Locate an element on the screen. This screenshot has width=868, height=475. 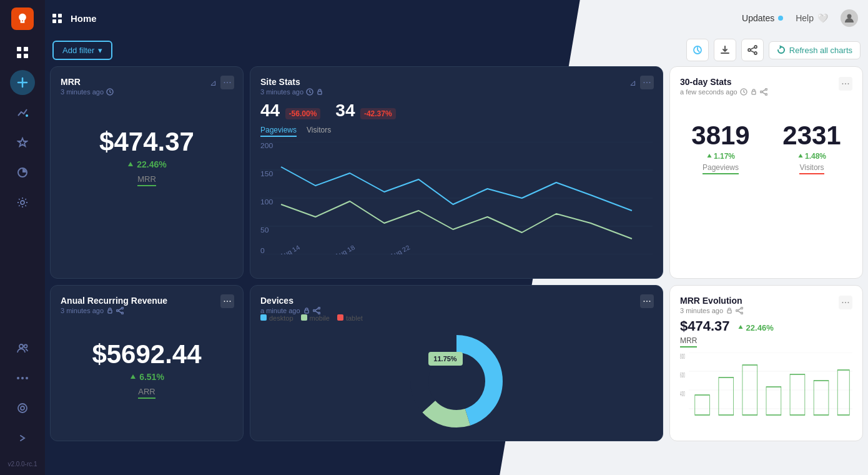
lock-icon is located at coordinates (320, 92).